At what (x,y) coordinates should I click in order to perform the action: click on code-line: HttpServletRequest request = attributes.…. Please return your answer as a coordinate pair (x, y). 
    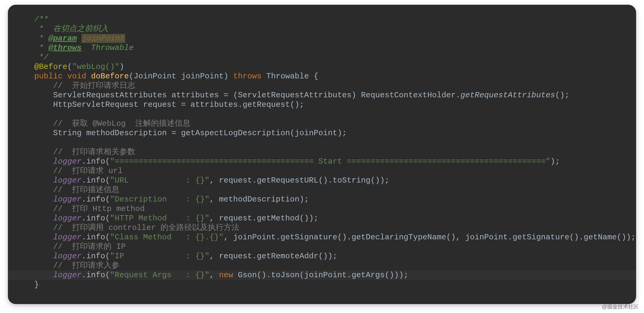
    Looking at the image, I should click on (179, 105).